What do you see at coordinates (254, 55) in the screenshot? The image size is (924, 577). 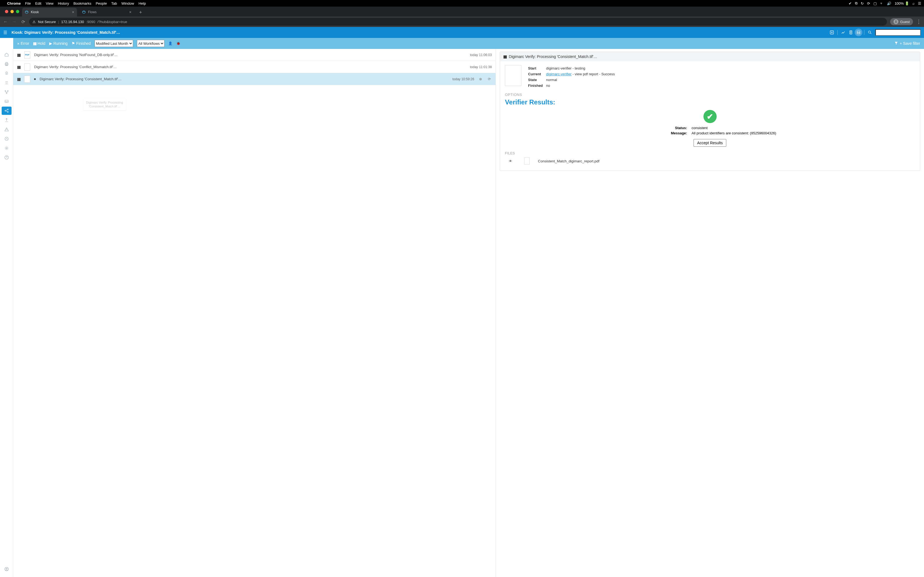 I see `job-row: ▮▮ PDF Digimarc Verify: Processing 'NotF…` at bounding box center [254, 55].